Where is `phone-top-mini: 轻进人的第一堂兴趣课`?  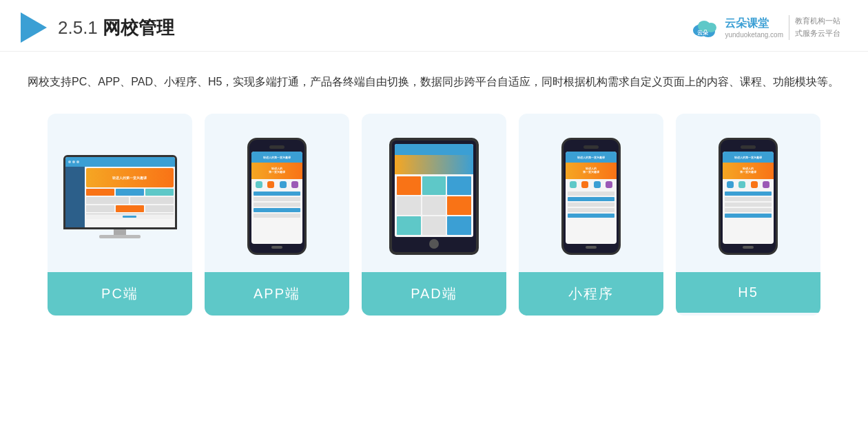 phone-top-mini: 轻进人的第一堂兴趣课 is located at coordinates (591, 157).